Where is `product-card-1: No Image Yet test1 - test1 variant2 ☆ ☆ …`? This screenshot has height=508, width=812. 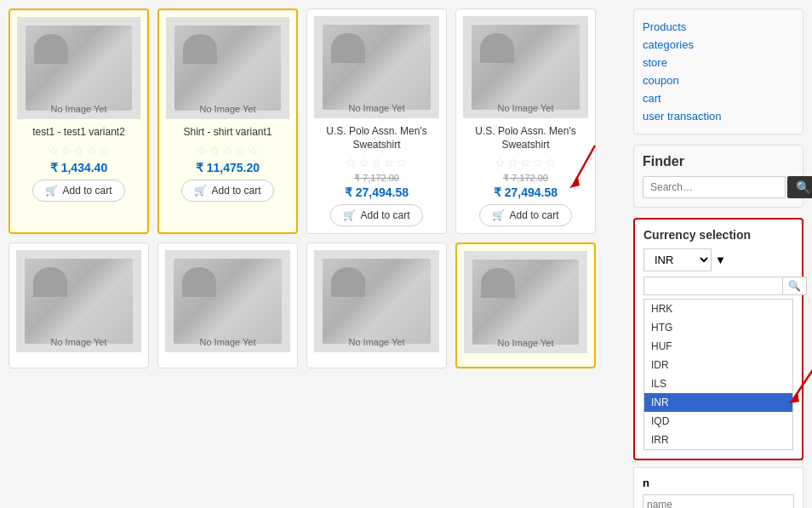 product-card-1: No Image Yet test1 - test1 variant2 ☆ ☆ … is located at coordinates (78, 121).